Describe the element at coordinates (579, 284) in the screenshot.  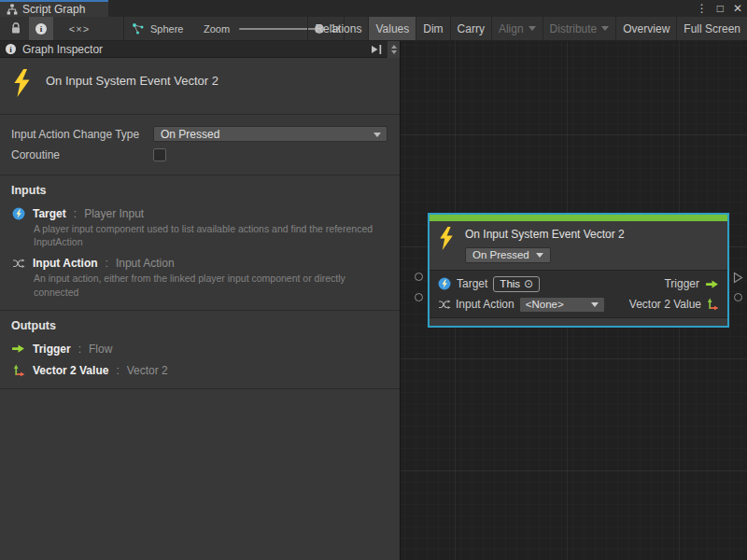
I see `port-row-target-trigger: Target This ⊙ Trigger` at that location.